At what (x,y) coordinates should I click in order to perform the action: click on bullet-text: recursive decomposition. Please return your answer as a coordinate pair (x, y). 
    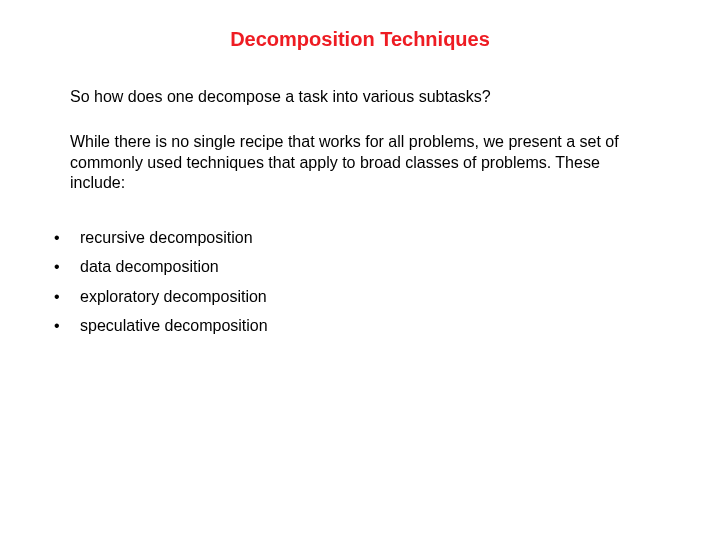
    Looking at the image, I should click on (375, 238).